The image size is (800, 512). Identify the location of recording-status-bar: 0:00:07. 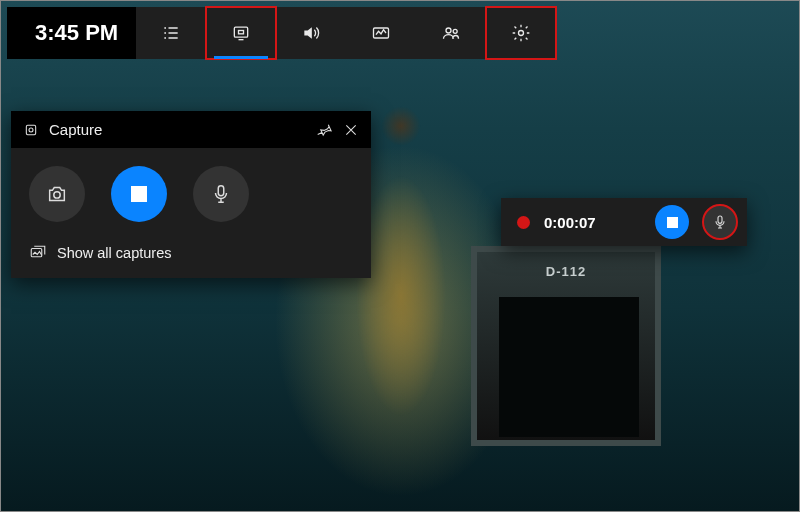
(624, 222).